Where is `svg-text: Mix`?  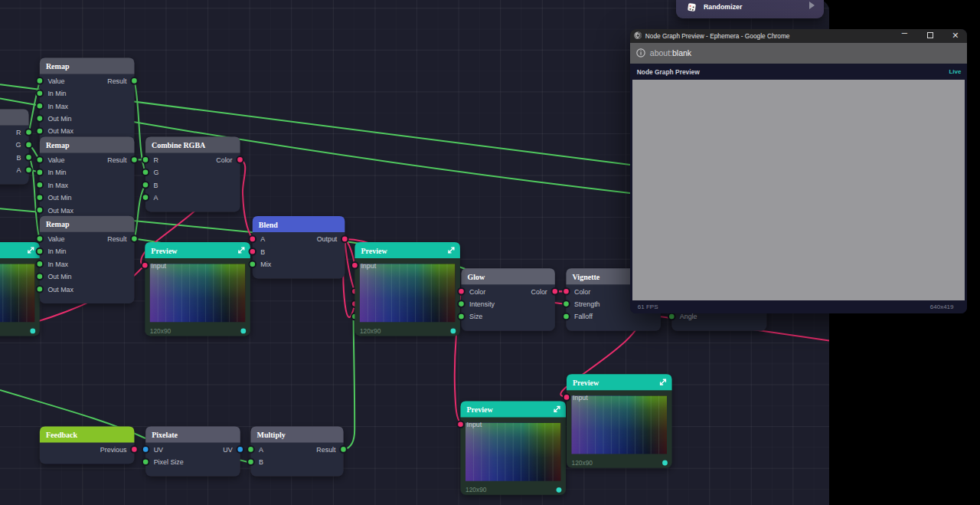 svg-text: Mix is located at coordinates (266, 264).